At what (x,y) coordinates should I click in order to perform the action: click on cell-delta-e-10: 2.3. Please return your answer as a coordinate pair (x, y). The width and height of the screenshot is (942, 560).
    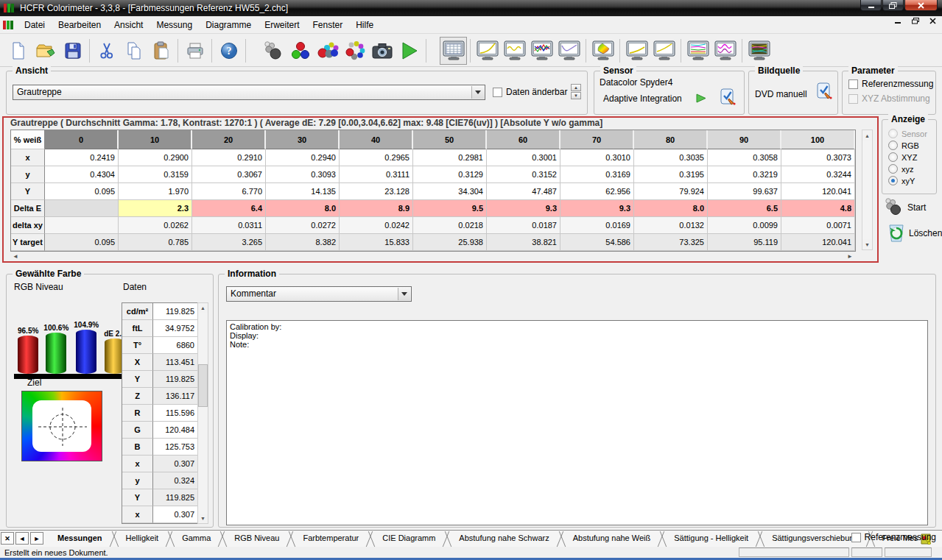
    Looking at the image, I should click on (155, 209).